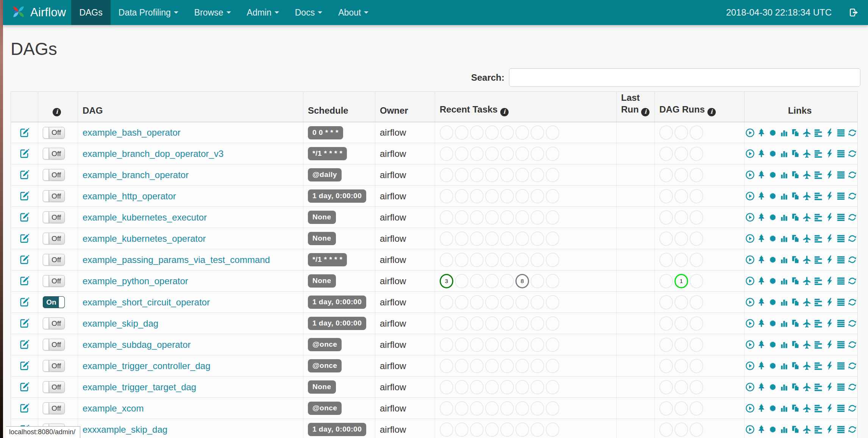  What do you see at coordinates (137, 345) in the screenshot?
I see `dag-link: example_subdag_operator` at bounding box center [137, 345].